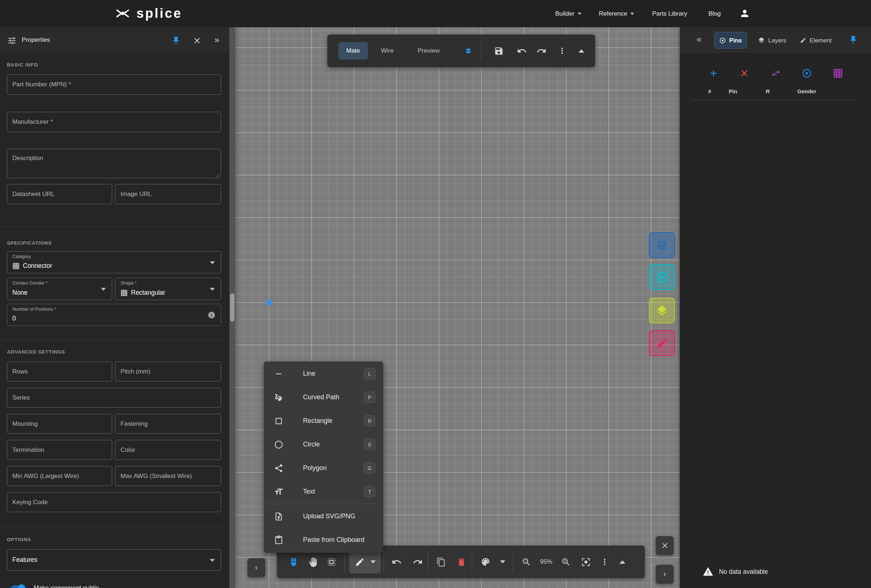 This screenshot has width=871, height=588. Describe the element at coordinates (313, 562) in the screenshot. I see `pan-tool-button` at that location.